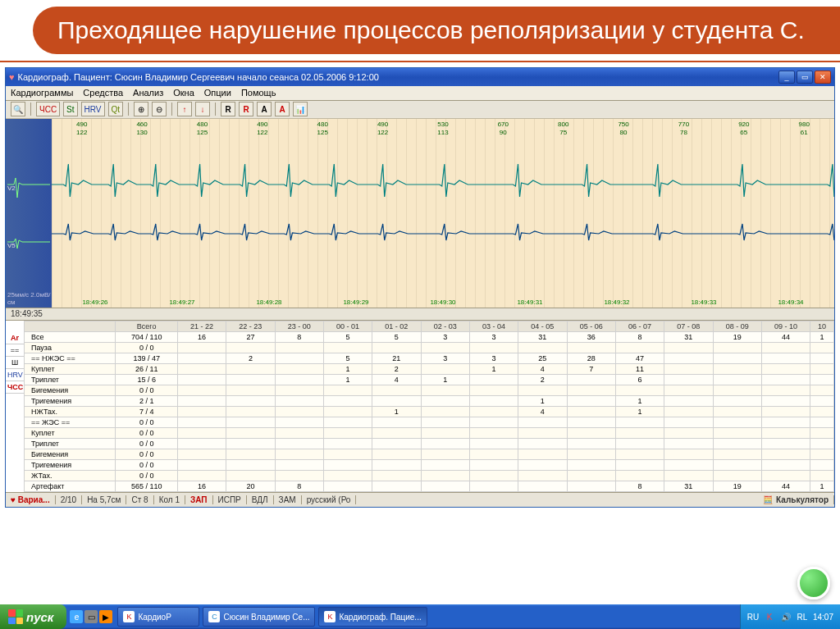 The width and height of the screenshot is (840, 629). What do you see at coordinates (15, 376) in the screenshot?
I see `side-tab-hrv: HRV` at bounding box center [15, 376].